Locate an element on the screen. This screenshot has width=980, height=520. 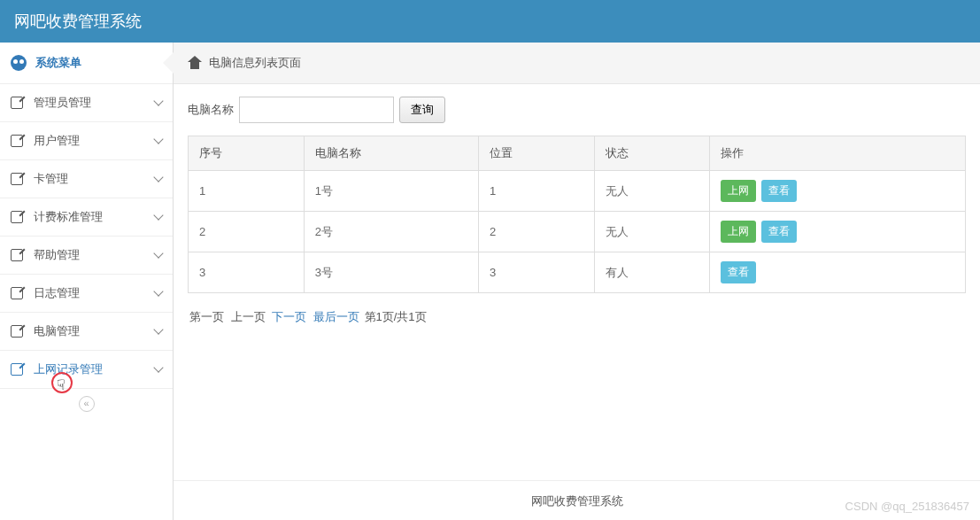
page-last: 最后一页 is located at coordinates (336, 317).